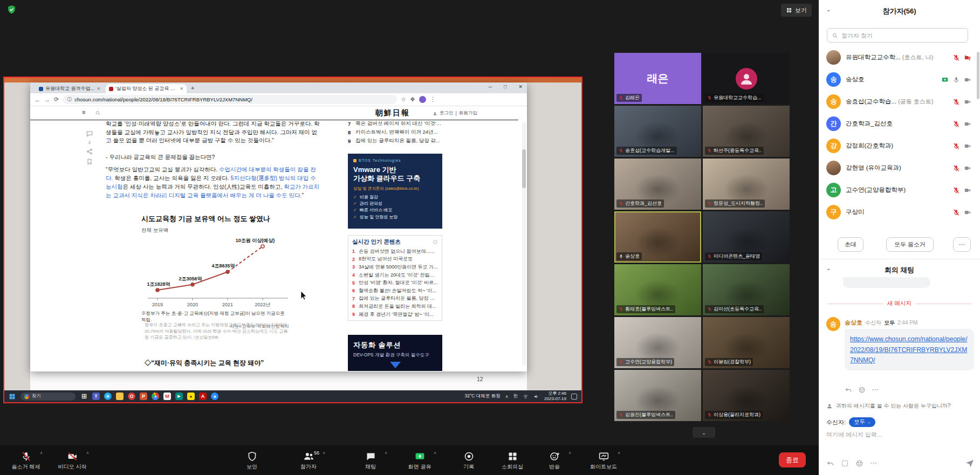 Image resolution: width=980 pixels, height=475 pixels. What do you see at coordinates (902, 36) in the screenshot?
I see `participant-search-input` at bounding box center [902, 36].